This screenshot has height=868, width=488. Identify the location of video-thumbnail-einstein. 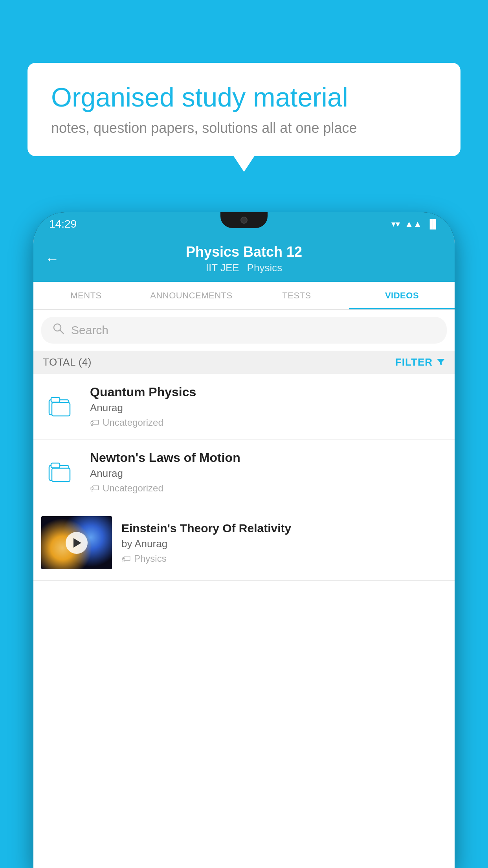
(77, 542).